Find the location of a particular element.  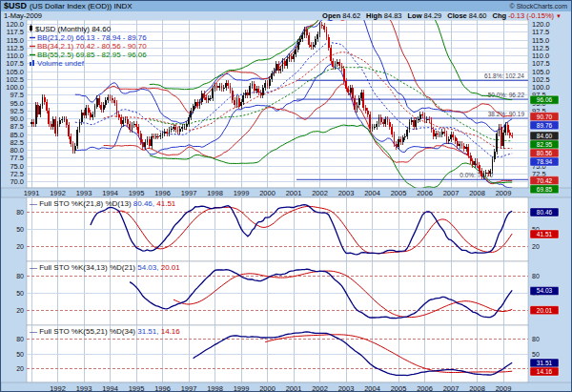

low-value: 84.29 is located at coordinates (433, 15).